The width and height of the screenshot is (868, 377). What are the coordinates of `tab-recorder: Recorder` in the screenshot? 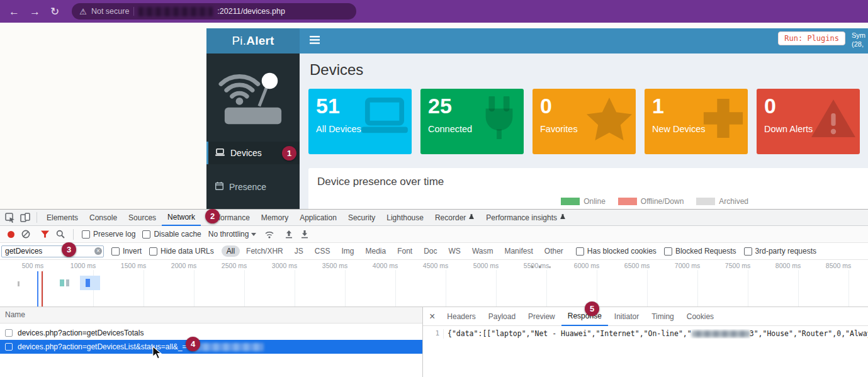 It's located at (454, 218).